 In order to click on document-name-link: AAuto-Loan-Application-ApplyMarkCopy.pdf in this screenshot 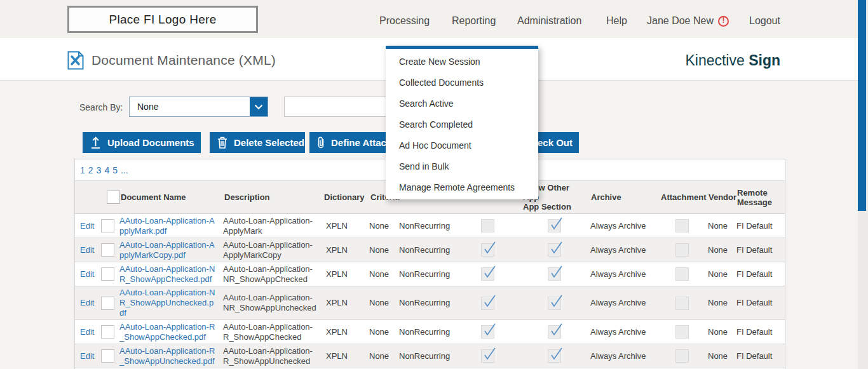, I will do `click(168, 250)`.